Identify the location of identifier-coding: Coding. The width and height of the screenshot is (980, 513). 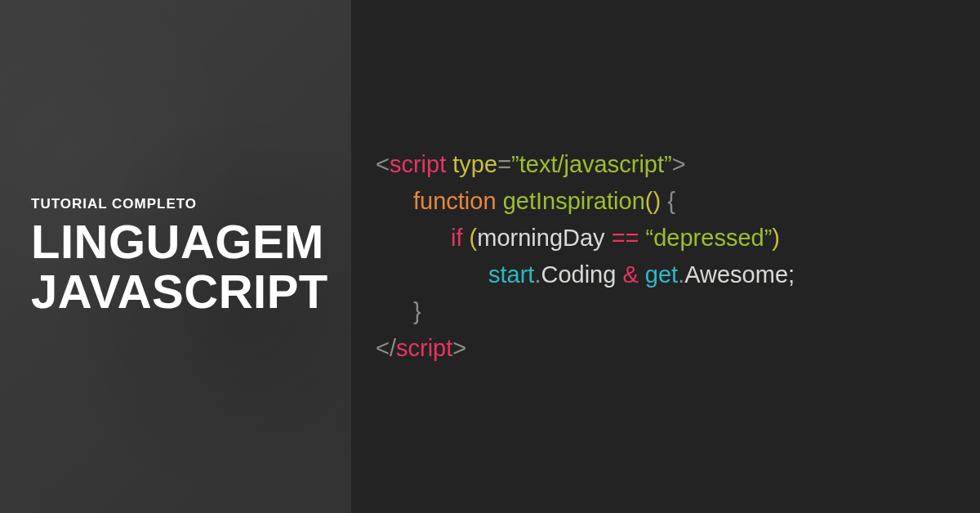
(581, 274).